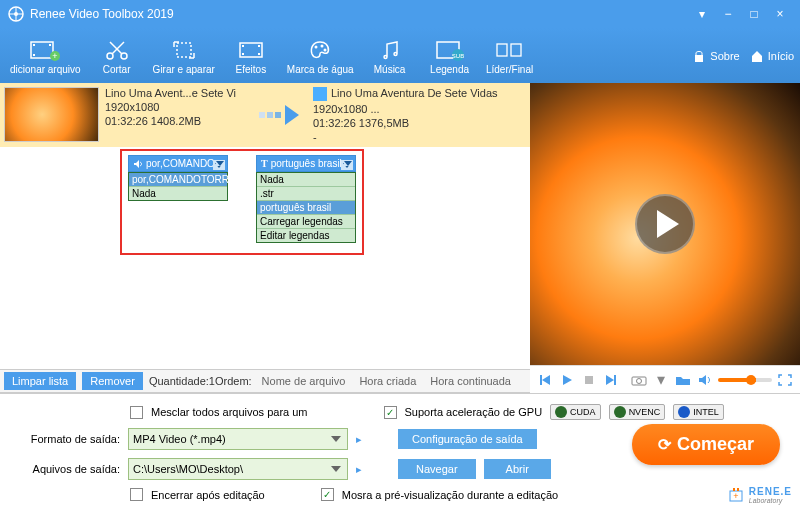  I want to click on next-button, so click(611, 380).